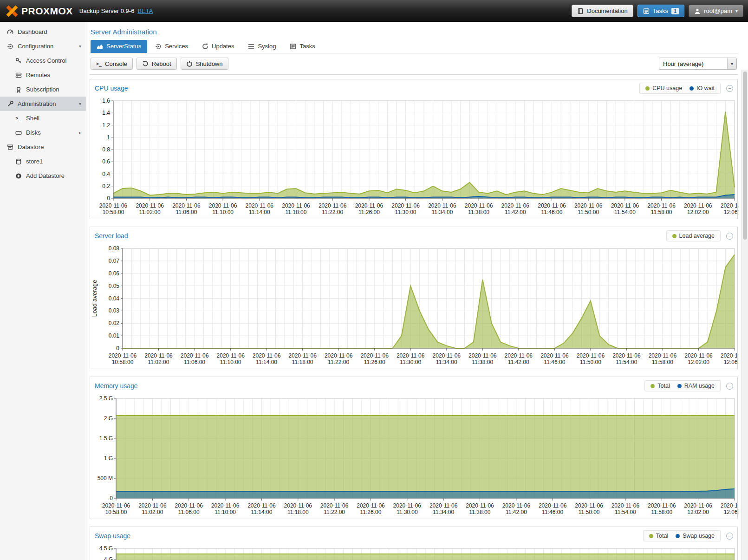  Describe the element at coordinates (680, 88) in the screenshot. I see `chart-legend: CPU usageIO wait` at that location.